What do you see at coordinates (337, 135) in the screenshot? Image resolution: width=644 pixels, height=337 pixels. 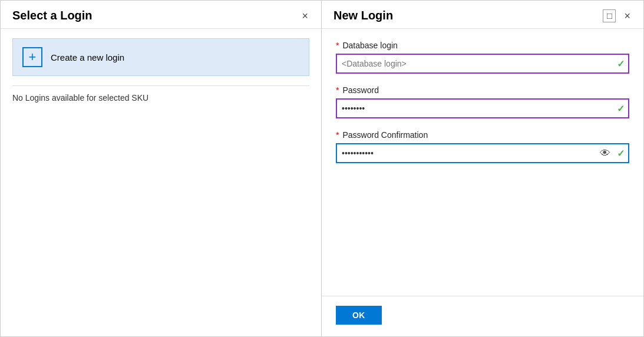 I see `required-star-password-confirmation: *` at bounding box center [337, 135].